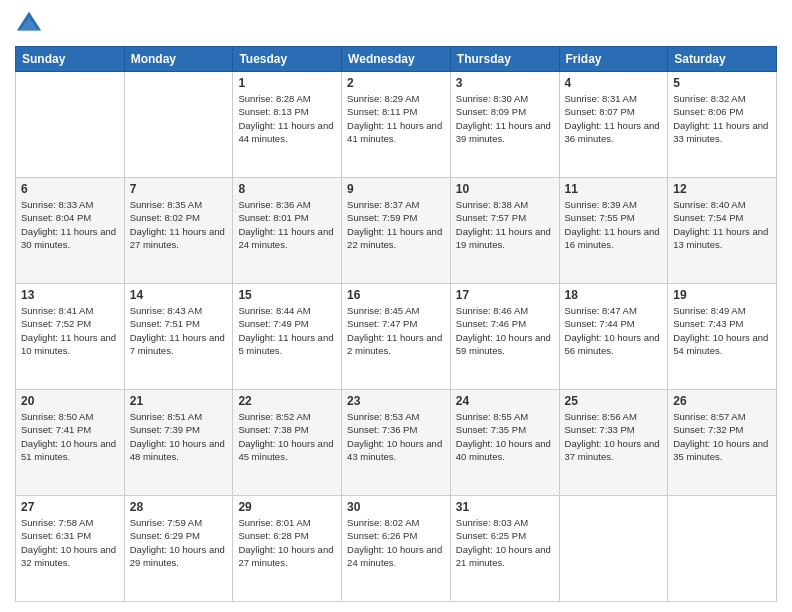 Image resolution: width=792 pixels, height=612 pixels. What do you see at coordinates (396, 24) in the screenshot?
I see `header` at bounding box center [396, 24].